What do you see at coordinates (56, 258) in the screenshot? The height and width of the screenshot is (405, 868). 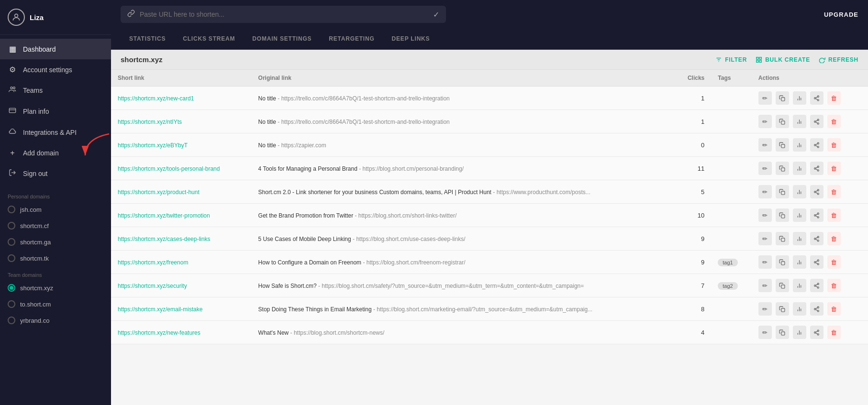 I see `domain-item-shortcmtk: shortcm.tk` at bounding box center [56, 258].